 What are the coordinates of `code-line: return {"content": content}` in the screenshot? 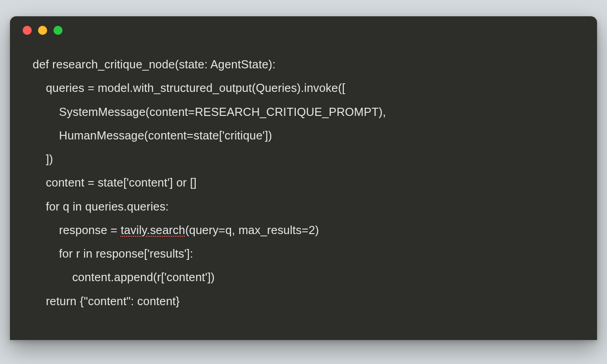 It's located at (304, 301).